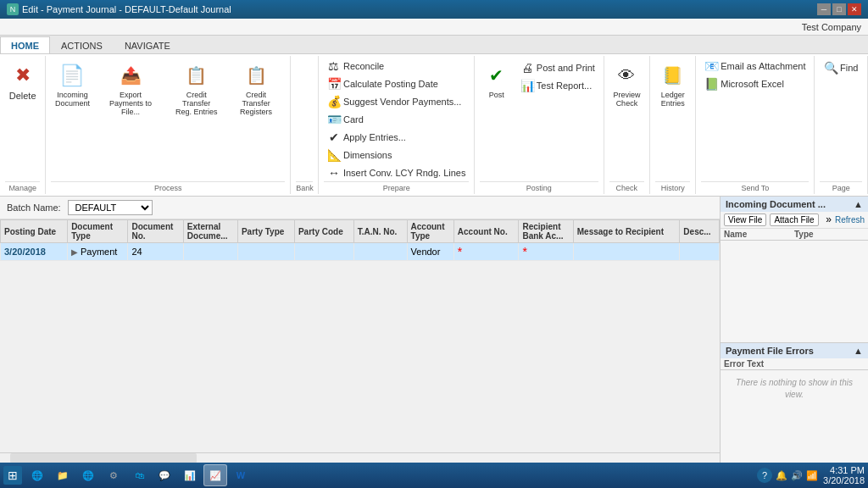 The height and width of the screenshot is (488, 868). I want to click on company-bar: Test Company, so click(434, 27).